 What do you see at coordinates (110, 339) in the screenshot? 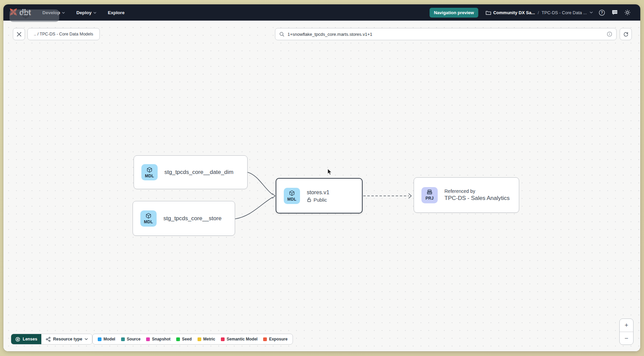
I see `legend-label: Model` at bounding box center [110, 339].